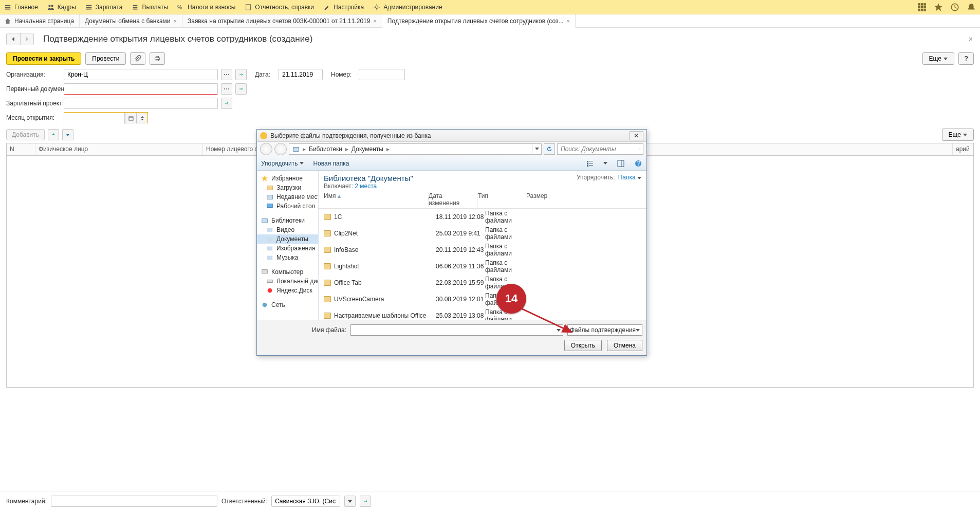 This screenshot has width=980, height=511. I want to click on tree-images: Изображения, so click(288, 248).